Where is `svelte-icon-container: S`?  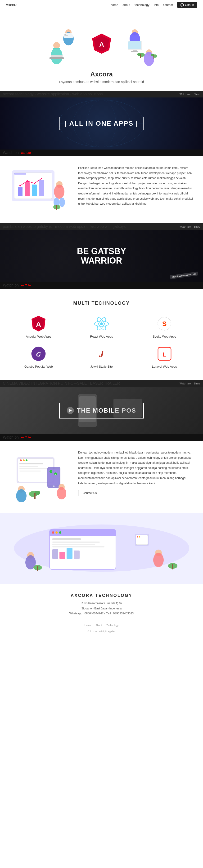
svelte-icon-container: S is located at coordinates (165, 323).